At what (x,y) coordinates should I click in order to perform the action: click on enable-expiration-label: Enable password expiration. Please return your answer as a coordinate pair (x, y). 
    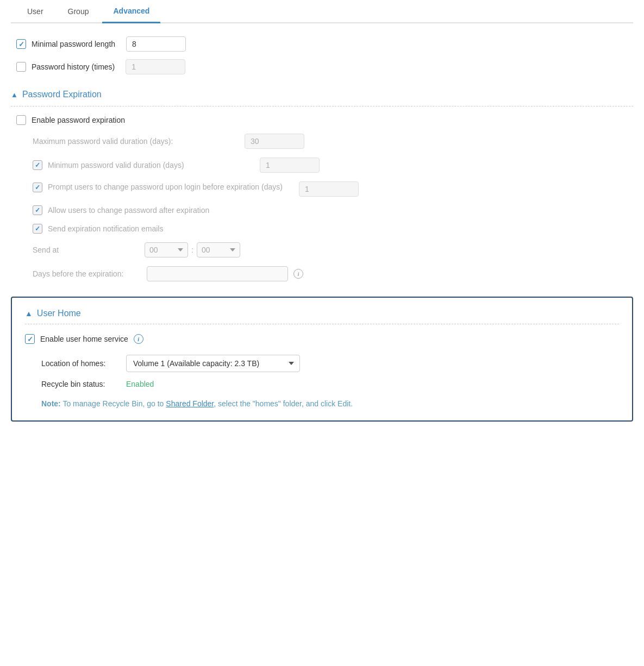
    Looking at the image, I should click on (129, 120).